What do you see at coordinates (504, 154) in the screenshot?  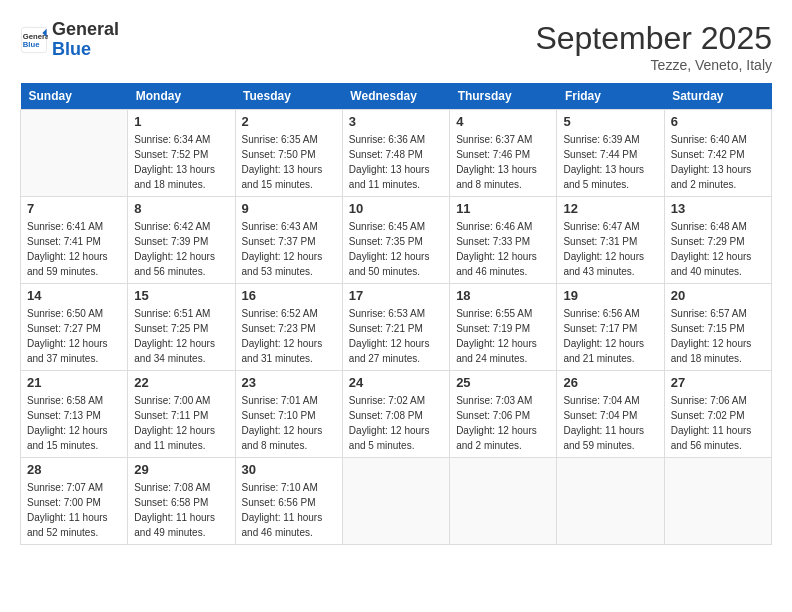 I see `calendar-cell: 4Sunrise: 6:37 AM Sunset: 7:46 PM Daylig…` at bounding box center [504, 154].